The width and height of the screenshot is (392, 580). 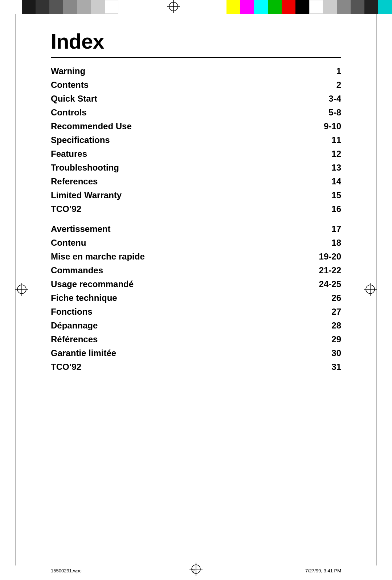 What do you see at coordinates (370, 290) in the screenshot?
I see `crosshair-right` at bounding box center [370, 290].